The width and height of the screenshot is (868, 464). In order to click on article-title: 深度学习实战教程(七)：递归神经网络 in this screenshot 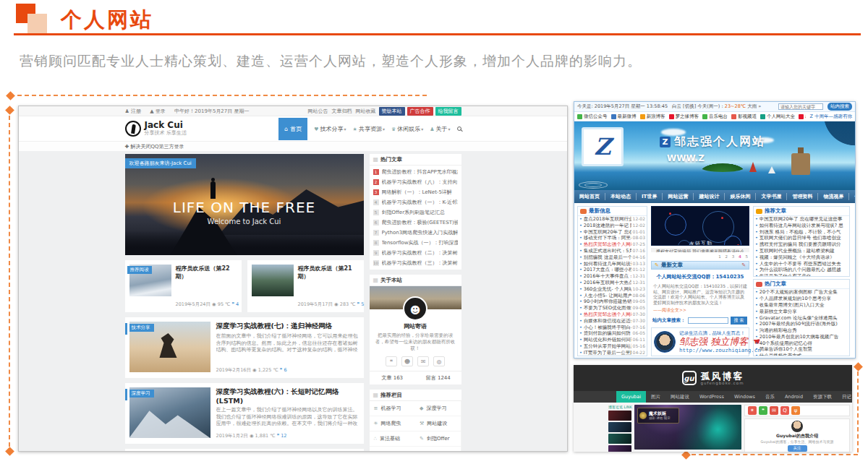, I will do `click(288, 327)`.